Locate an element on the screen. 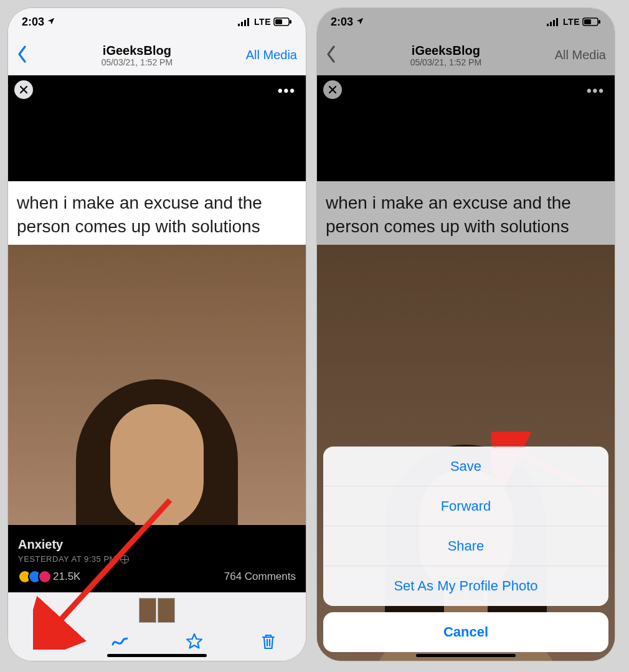  favorite-button is located at coordinates (194, 643).